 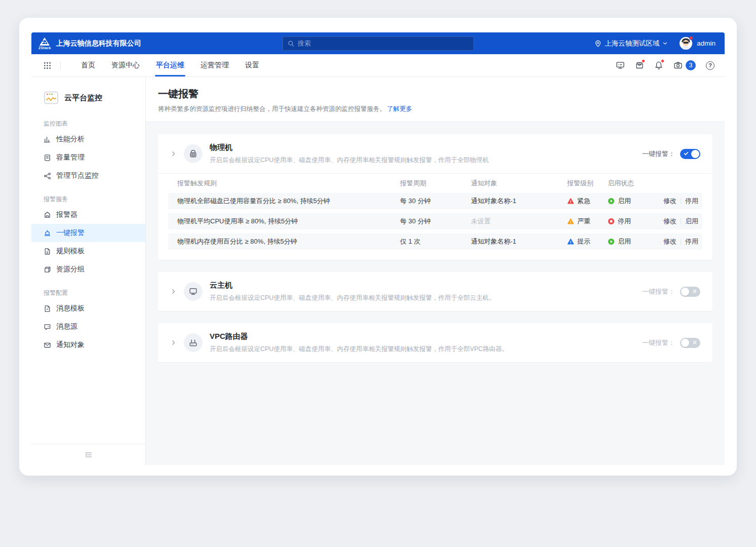 What do you see at coordinates (88, 158) in the screenshot?
I see `sidebar-item-capacity-management: 容量管理` at bounding box center [88, 158].